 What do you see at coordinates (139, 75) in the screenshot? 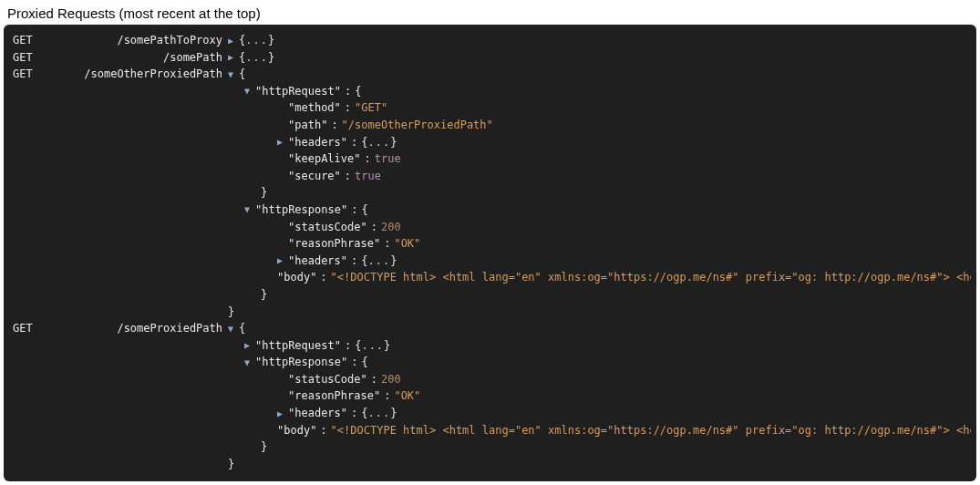
I see `request-path: /someOtherProxiedPath` at bounding box center [139, 75].